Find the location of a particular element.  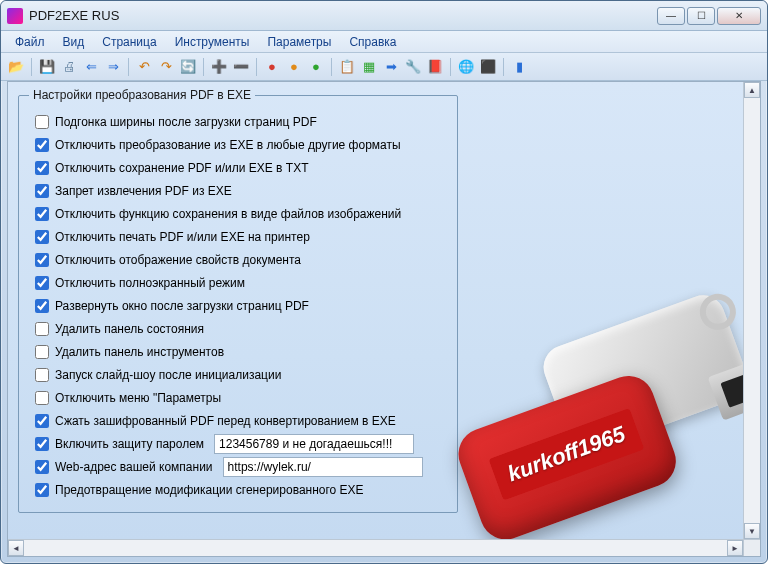

option-row: Отключить меню "Параметры is located at coordinates (238, 398).